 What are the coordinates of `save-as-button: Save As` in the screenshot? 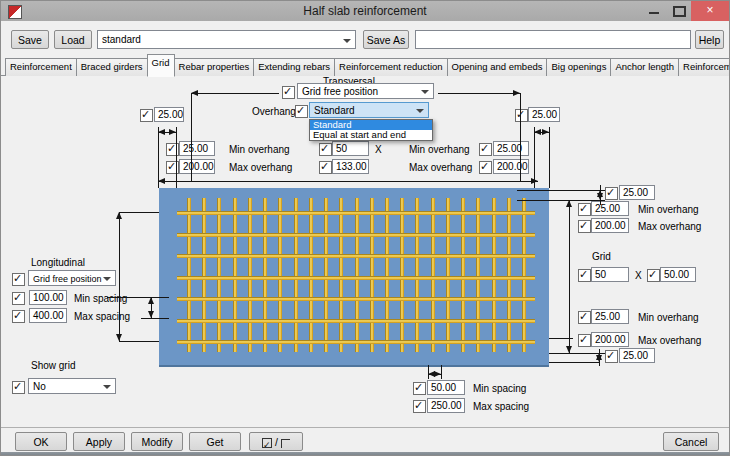 It's located at (386, 40).